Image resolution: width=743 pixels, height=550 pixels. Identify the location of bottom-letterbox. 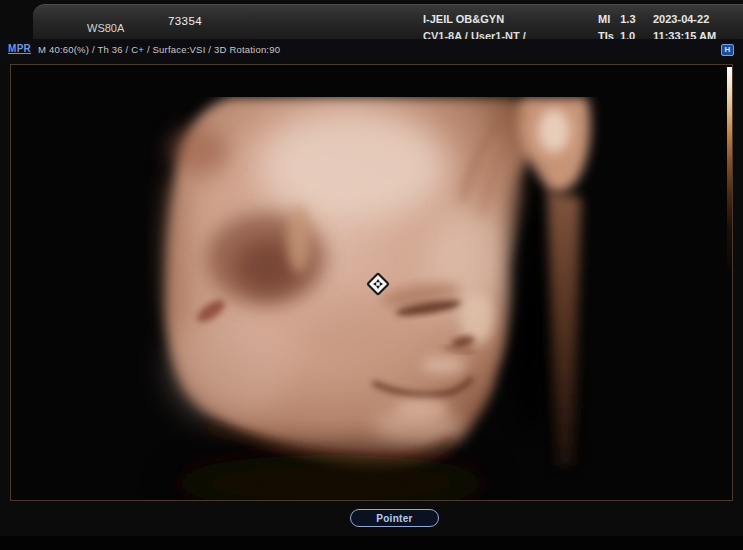
(372, 543).